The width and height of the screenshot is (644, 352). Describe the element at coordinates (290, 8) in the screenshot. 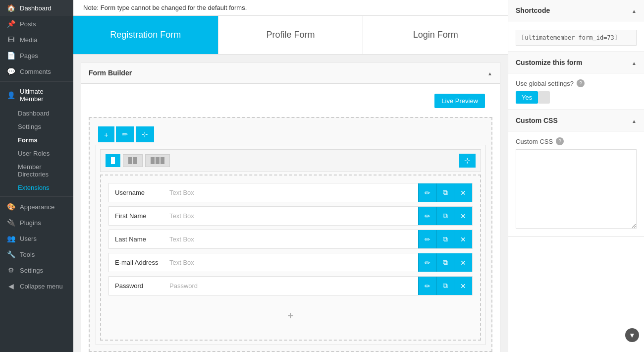

I see `notice-bar: Note: Form type cannot be changed for th…` at that location.